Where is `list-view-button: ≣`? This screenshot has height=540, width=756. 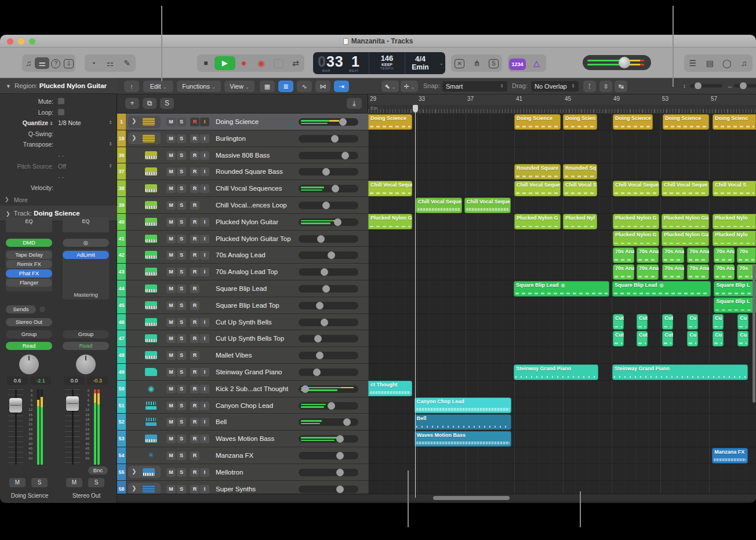 list-view-button: ≣ is located at coordinates (286, 86).